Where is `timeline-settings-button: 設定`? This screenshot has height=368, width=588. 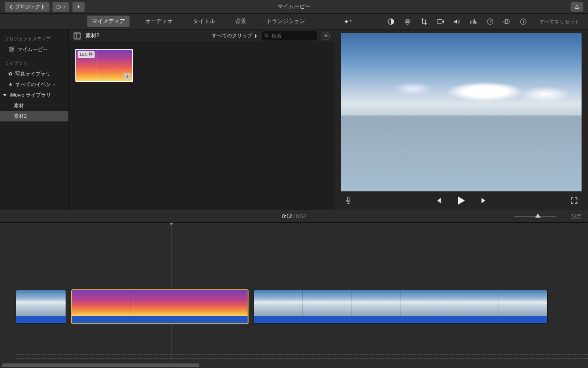 timeline-settings-button: 設定 is located at coordinates (577, 216).